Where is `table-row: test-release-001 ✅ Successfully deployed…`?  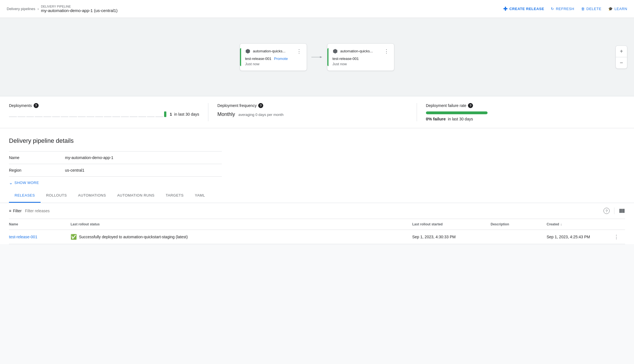 table-row: test-release-001 ✅ Successfully deployed… is located at coordinates (317, 237).